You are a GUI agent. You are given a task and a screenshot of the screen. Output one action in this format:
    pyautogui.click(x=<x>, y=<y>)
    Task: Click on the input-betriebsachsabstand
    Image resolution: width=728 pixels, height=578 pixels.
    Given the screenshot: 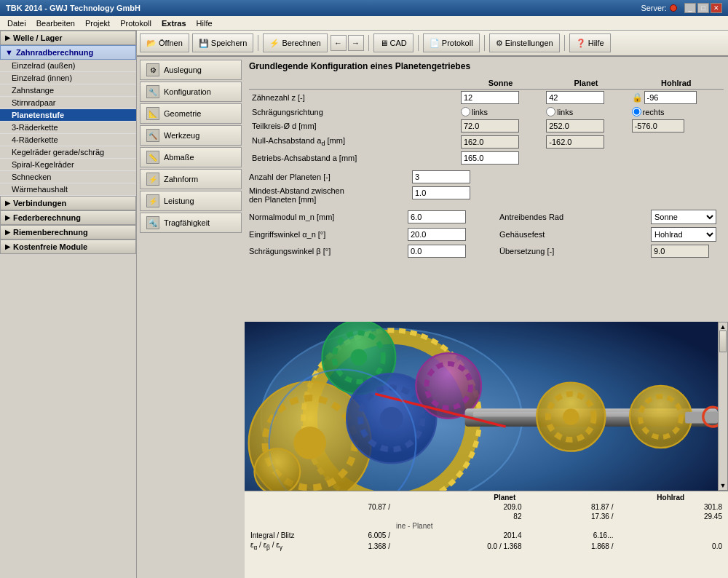 What is the action you would take?
    pyautogui.click(x=490, y=158)
    